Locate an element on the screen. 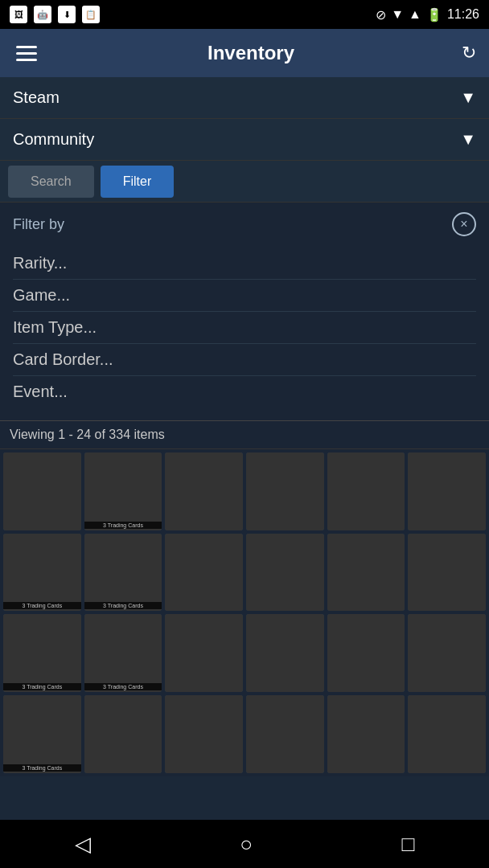  status-icons-right: ⊘ ▼ ▲ 🔋 11:26 is located at coordinates (428, 14).